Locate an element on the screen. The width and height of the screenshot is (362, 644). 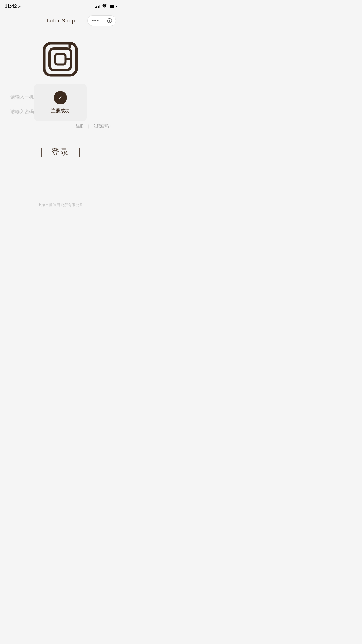
location-icon: ↗ is located at coordinates (19, 6).